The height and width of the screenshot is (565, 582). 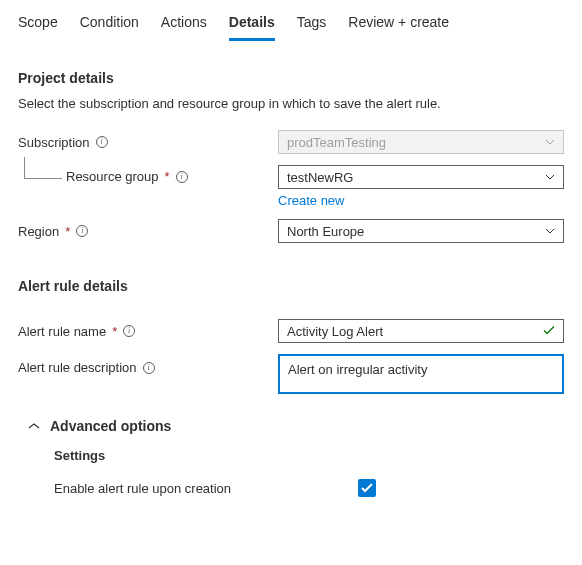 What do you see at coordinates (421, 231) in the screenshot?
I see `region-select: North Europe` at bounding box center [421, 231].